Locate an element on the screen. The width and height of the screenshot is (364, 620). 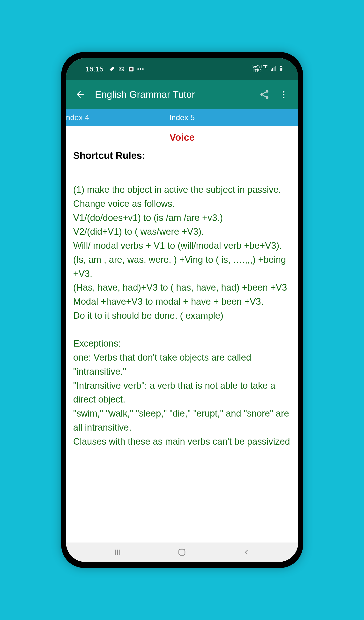
more-notifications-icon is located at coordinates (141, 69).